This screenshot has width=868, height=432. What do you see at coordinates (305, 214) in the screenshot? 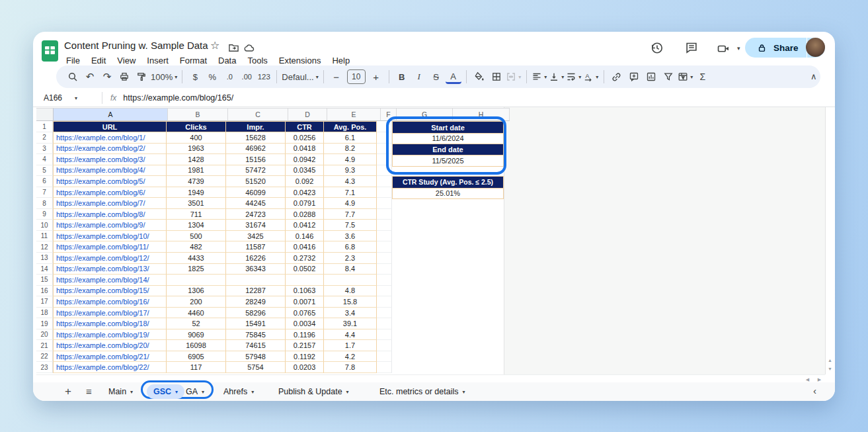
I see `cell-ctr: 0.0288` at bounding box center [305, 214].